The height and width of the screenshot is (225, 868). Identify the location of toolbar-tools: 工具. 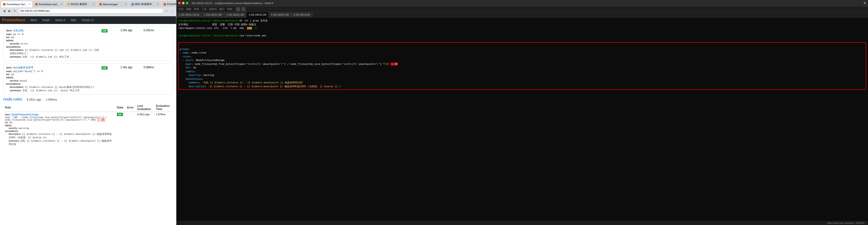
(204, 9).